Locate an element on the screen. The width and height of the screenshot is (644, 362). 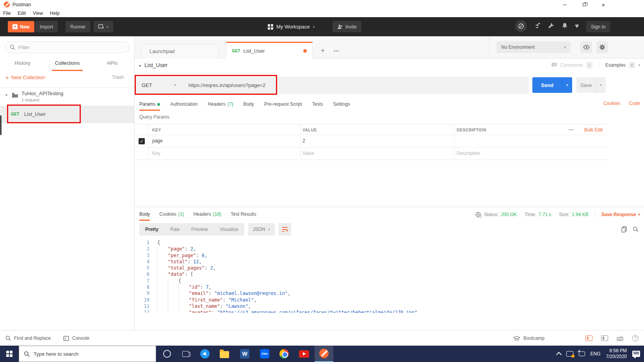
clock: 8:56 PM 7/20/2020 is located at coordinates (617, 354).